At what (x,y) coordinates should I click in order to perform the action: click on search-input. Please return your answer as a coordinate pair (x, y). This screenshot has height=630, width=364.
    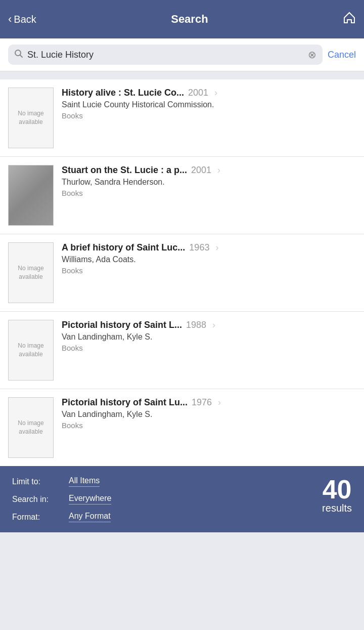
    Looking at the image, I should click on (166, 55).